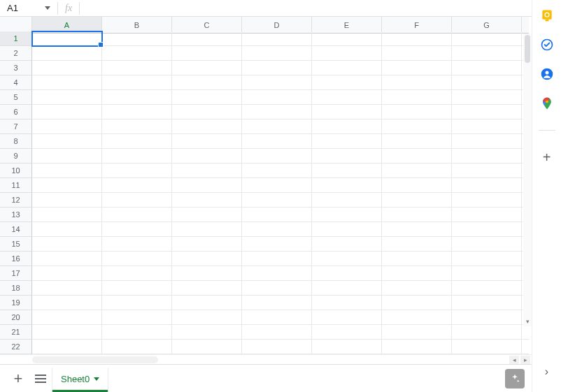  Describe the element at coordinates (16, 157) in the screenshot. I see `row-header: 9` at that location.